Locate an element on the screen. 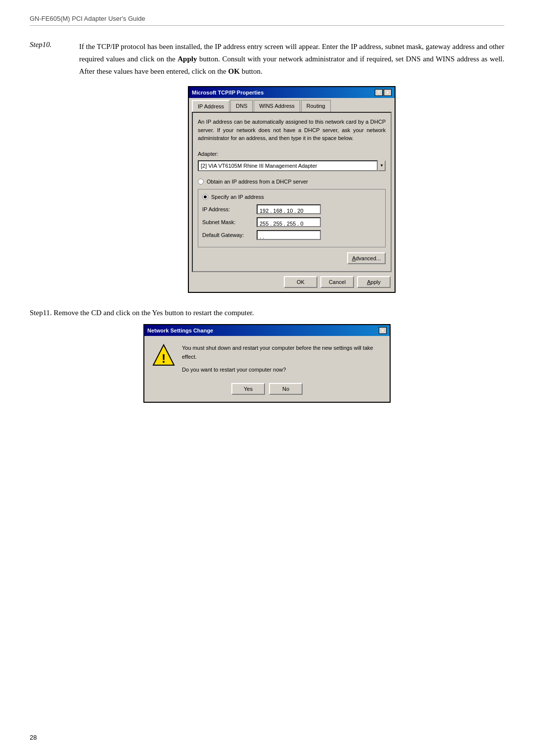 This screenshot has width=534, height=756. adapter-dropdown: [2] VIA VT6105M Rhine III Management Ada… is located at coordinates (288, 166).